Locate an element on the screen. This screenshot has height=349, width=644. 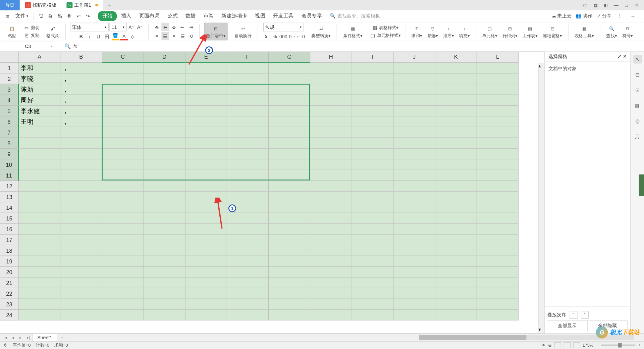
prev-sheet-button: ◂ is located at coordinates (13, 337).